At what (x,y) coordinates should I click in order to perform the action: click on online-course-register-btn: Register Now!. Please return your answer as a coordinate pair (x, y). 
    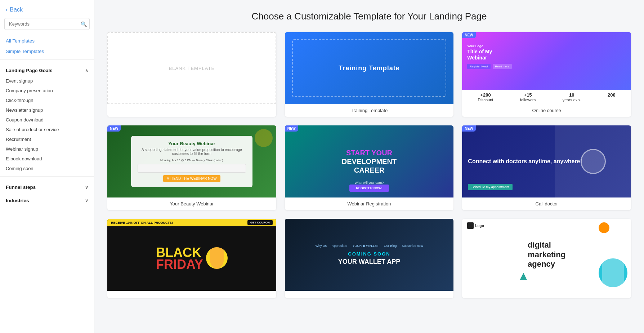
    Looking at the image, I should click on (479, 66).